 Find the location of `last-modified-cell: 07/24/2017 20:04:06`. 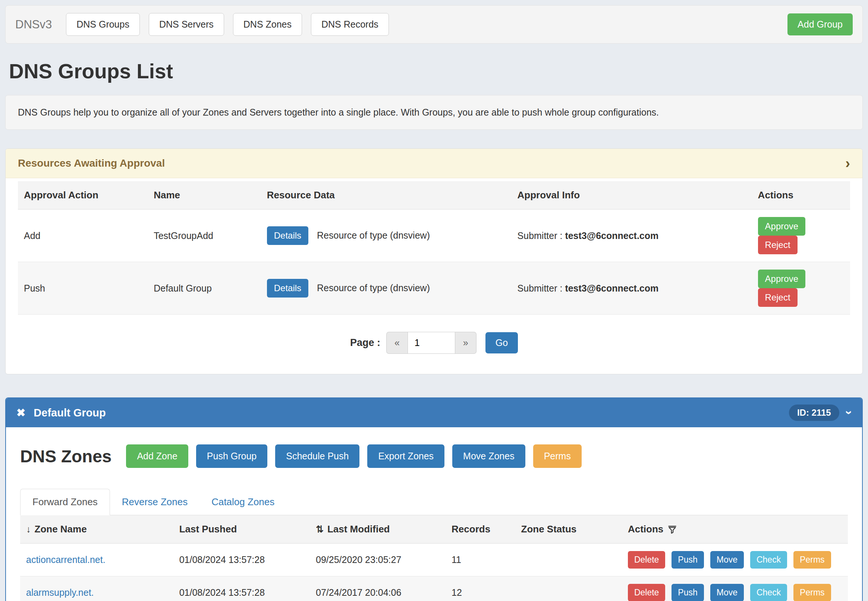

last-modified-cell: 07/24/2017 20:04:06 is located at coordinates (378, 589).